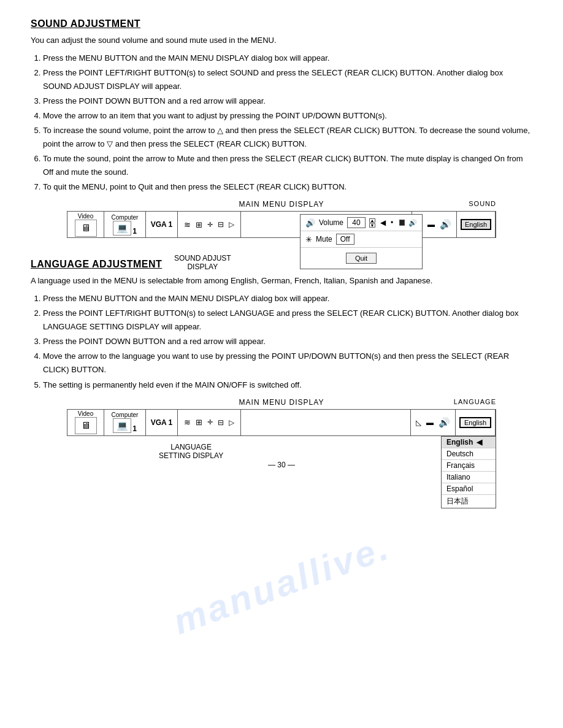 This screenshot has width=563, height=728. What do you see at coordinates (324, 239) in the screenshot?
I see `mute-label: Mute` at bounding box center [324, 239].